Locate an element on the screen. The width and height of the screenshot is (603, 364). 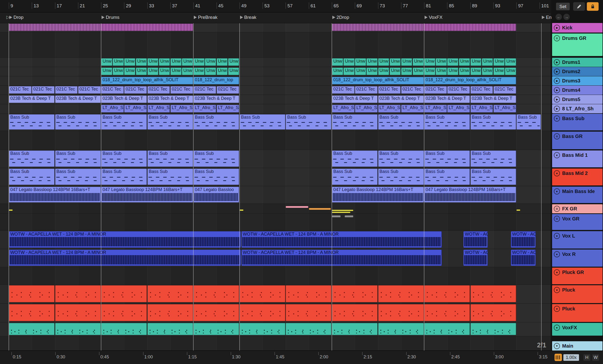
track-header-bass-mid-2: ▼Bass Mid 2 is located at coordinates (577, 177).